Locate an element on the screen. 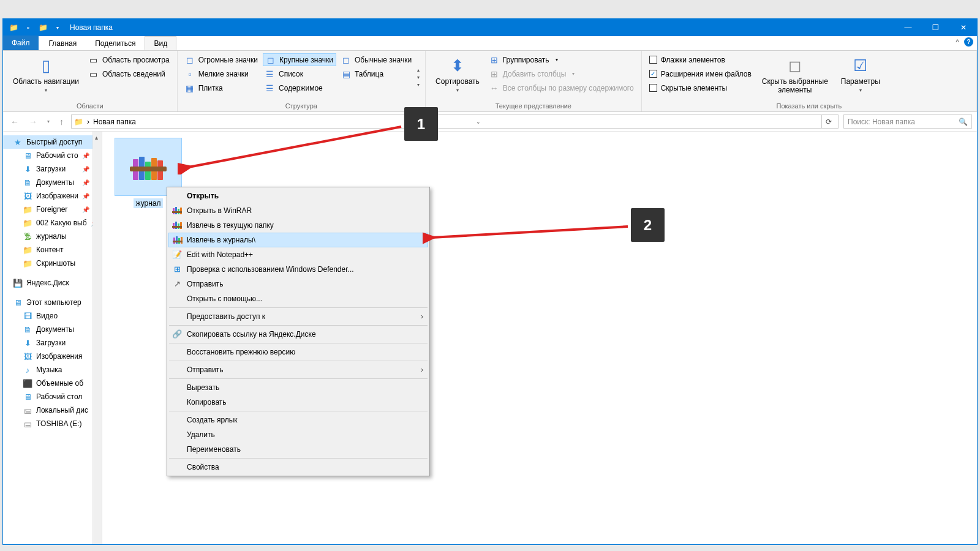 This screenshot has height=551, width=980. sidebar-3d: ⬛Объемные об is located at coordinates (53, 383).